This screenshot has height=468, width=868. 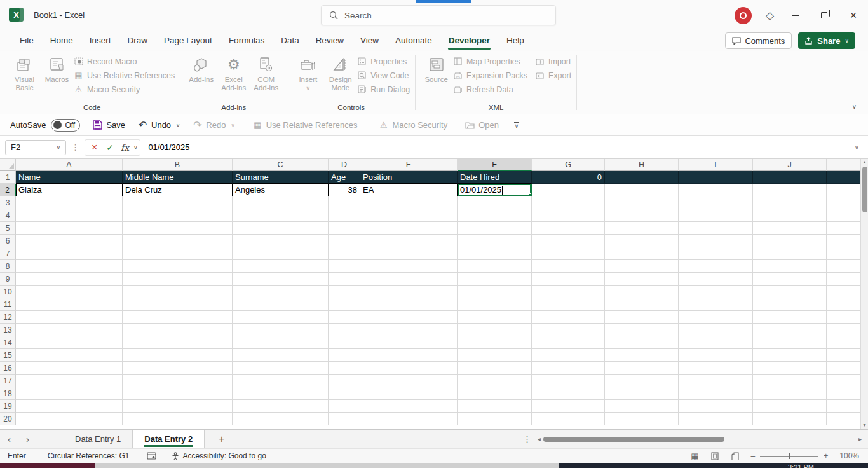 What do you see at coordinates (864, 425) in the screenshot?
I see `scroll-down-icon: ▾` at bounding box center [864, 425].